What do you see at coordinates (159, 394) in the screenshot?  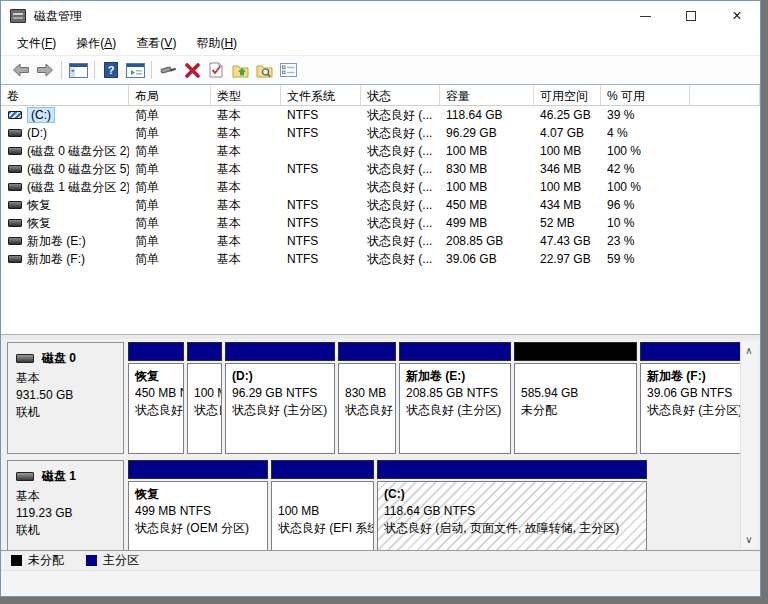 I see `partition-size: 450 MB NTFS` at bounding box center [159, 394].